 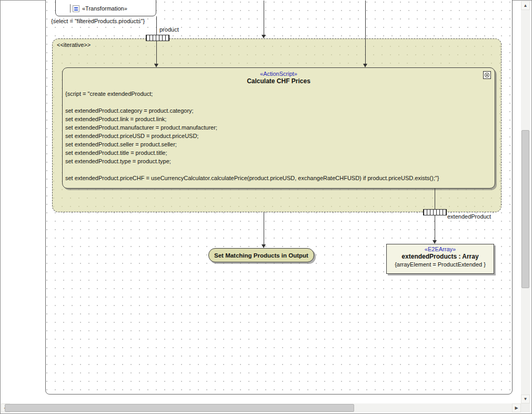 What do you see at coordinates (74, 45) in the screenshot?
I see `iterative-region-label: <<iterative>>` at bounding box center [74, 45].